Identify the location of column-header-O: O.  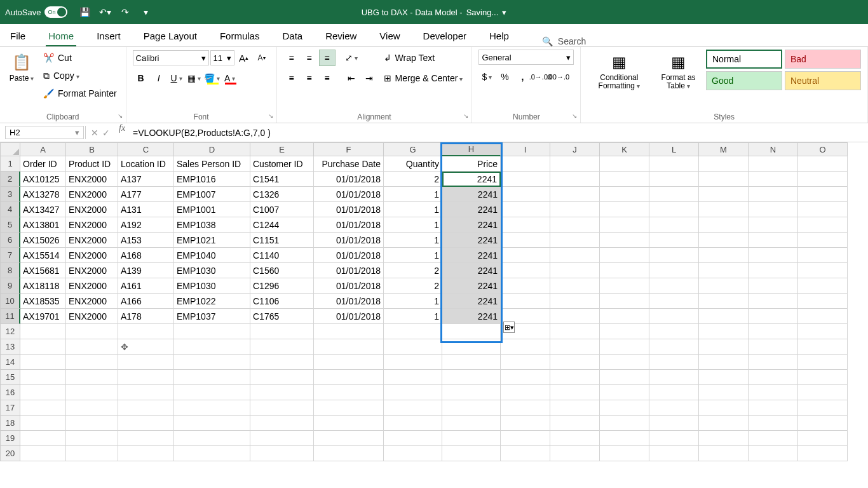
(823, 149).